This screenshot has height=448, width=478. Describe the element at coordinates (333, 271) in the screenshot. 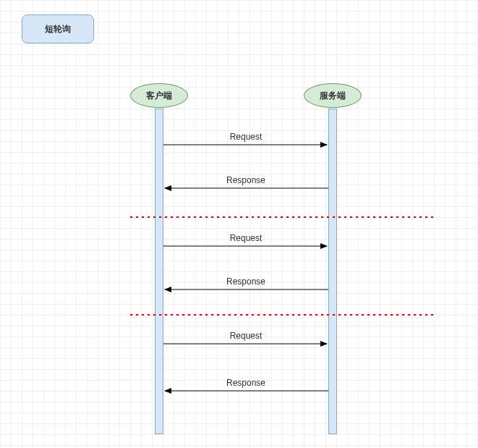

I see `lifeline-server` at that location.